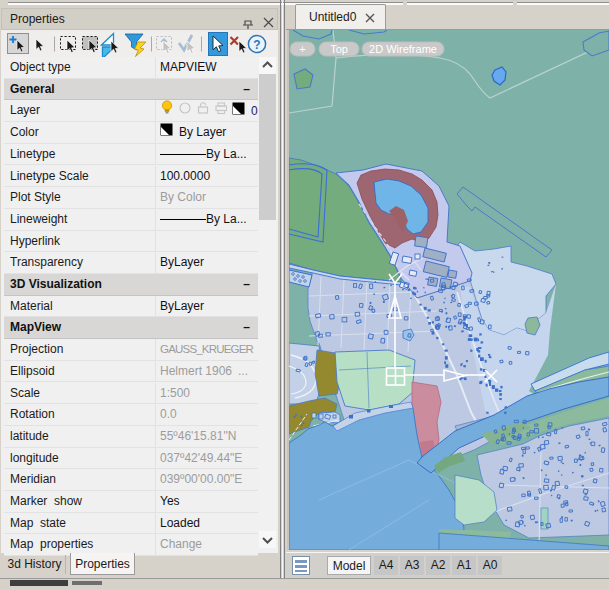 The height and width of the screenshot is (589, 609). Describe the element at coordinates (339, 49) in the screenshot. I see `svg-text: Top` at that location.